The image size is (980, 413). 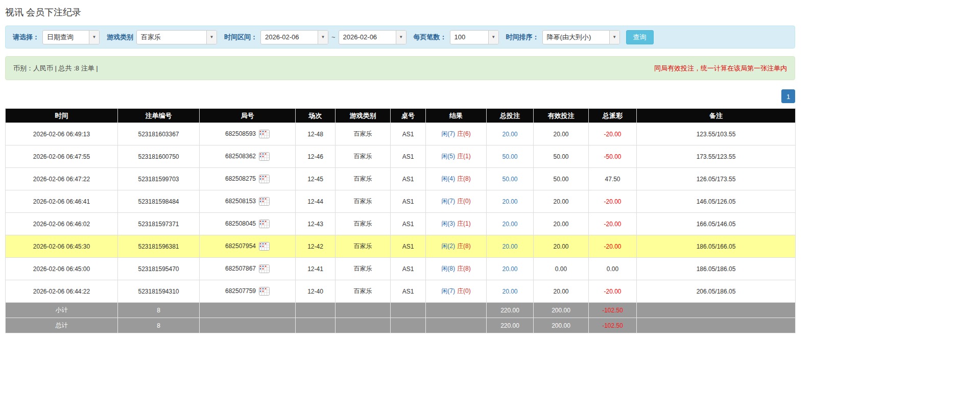 I want to click on footer-count: 8, so click(x=159, y=326).